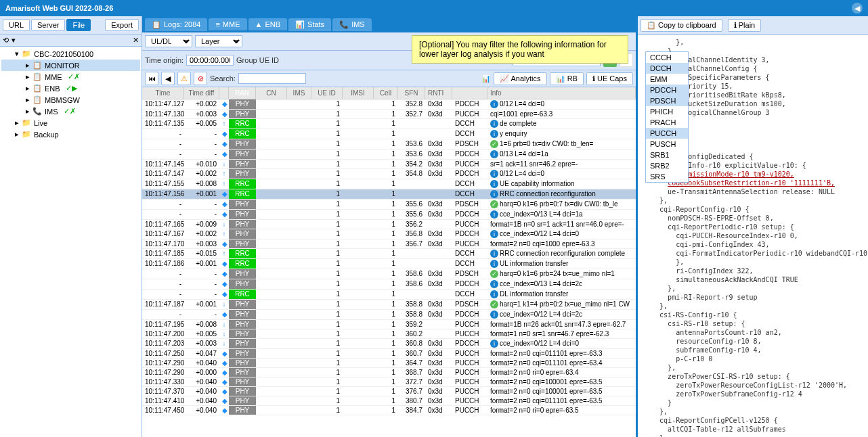  I want to click on table-row: 10:11:47.167+0.002↑PHY11356.80x3dPDCCHic…, so click(389, 234).